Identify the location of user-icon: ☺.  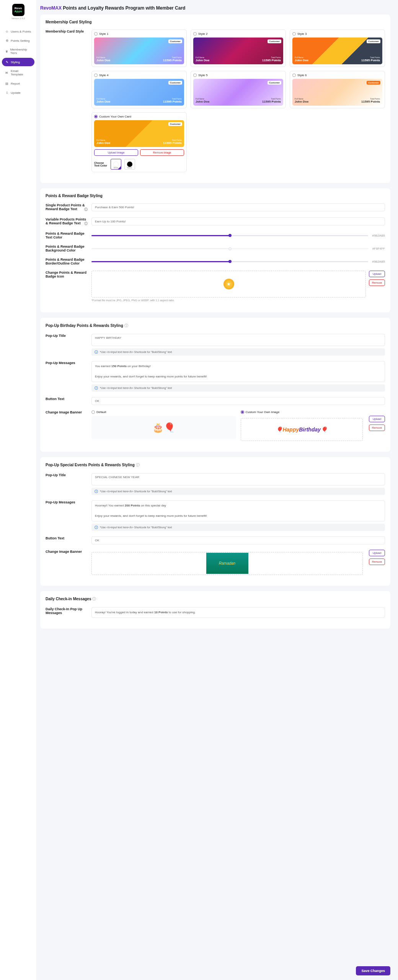
(7, 31).